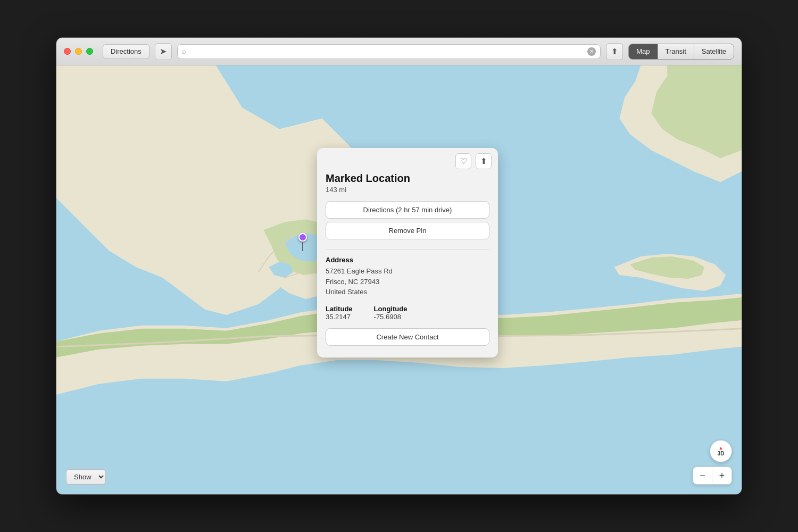  Describe the element at coordinates (408, 263) in the screenshot. I see `popup-body: Marked Location 143 mi Directions (2 hr …` at that location.